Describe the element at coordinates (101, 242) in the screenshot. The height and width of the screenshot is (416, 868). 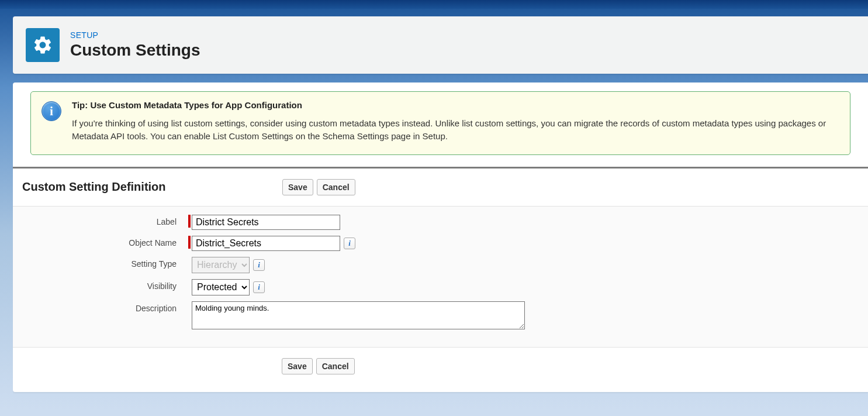
I see `label-object-name: Object Name` at that location.